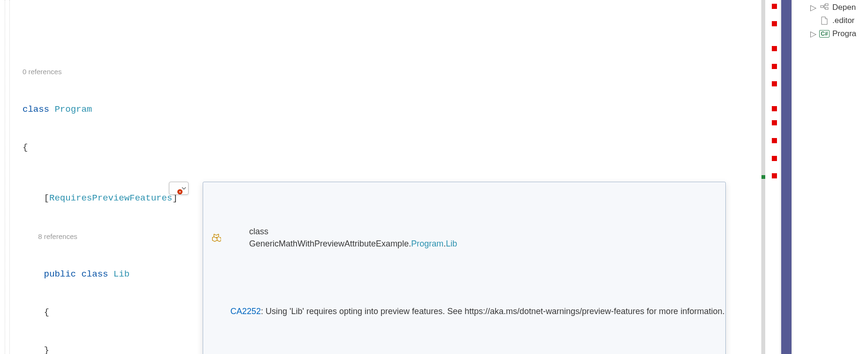 The image size is (868, 354). What do you see at coordinates (184, 188) in the screenshot?
I see `chevron-down-icon` at bounding box center [184, 188].